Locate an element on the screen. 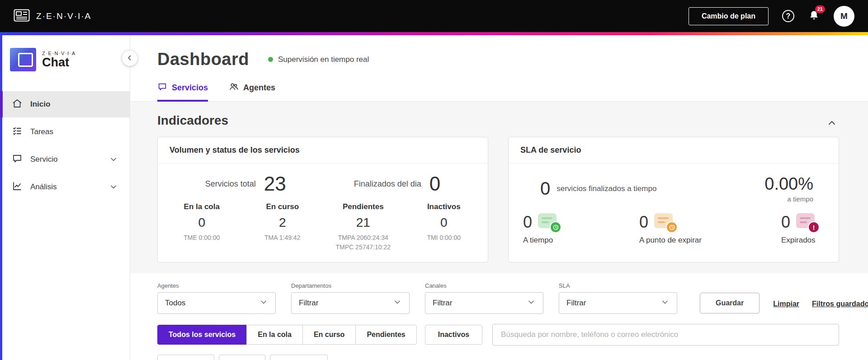 The width and height of the screenshot is (868, 360). stat-sub: TMPA 2060:24:34 is located at coordinates (363, 238).